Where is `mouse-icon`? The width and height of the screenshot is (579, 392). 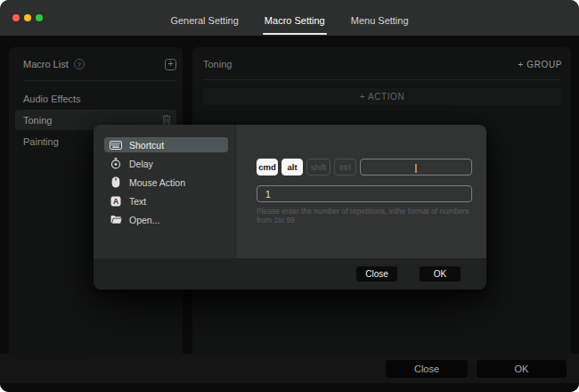
mouse-icon is located at coordinates (116, 182).